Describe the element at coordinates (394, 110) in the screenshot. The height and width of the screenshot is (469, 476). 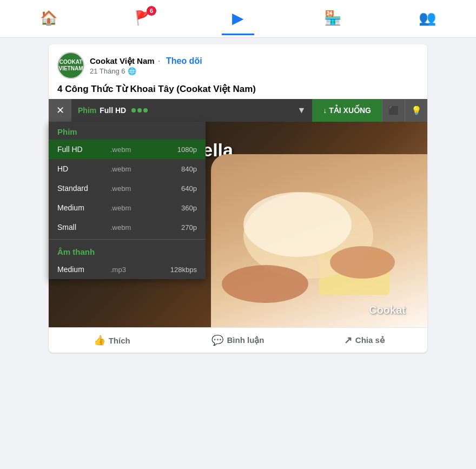
I see `screen-icon: ⬛` at that location.